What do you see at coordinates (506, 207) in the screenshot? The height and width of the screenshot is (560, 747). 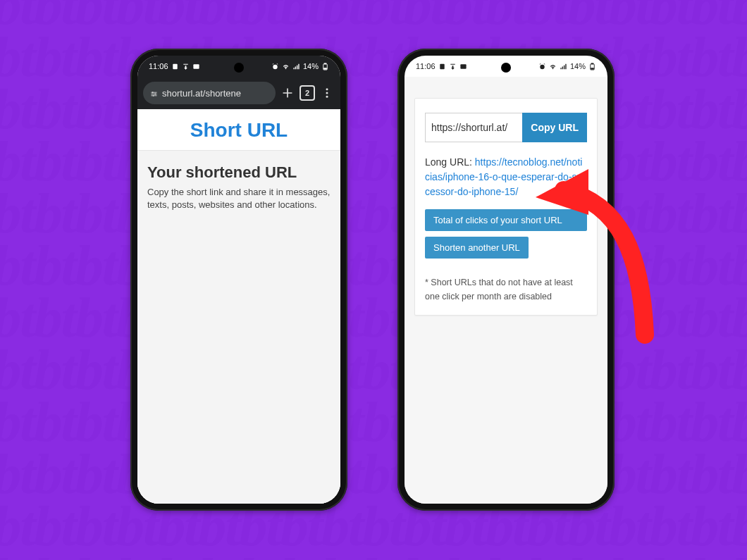 I see `result-card: https://shorturl.at/ Copy URL Long URL: …` at bounding box center [506, 207].